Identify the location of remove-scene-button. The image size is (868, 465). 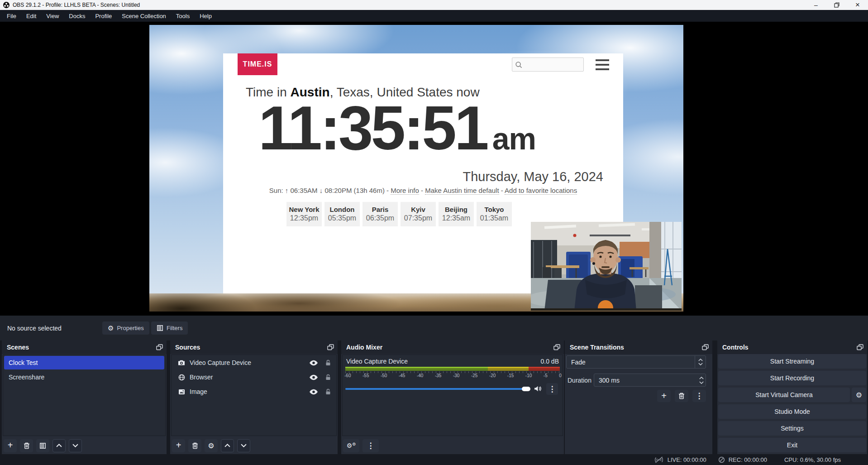
(26, 446).